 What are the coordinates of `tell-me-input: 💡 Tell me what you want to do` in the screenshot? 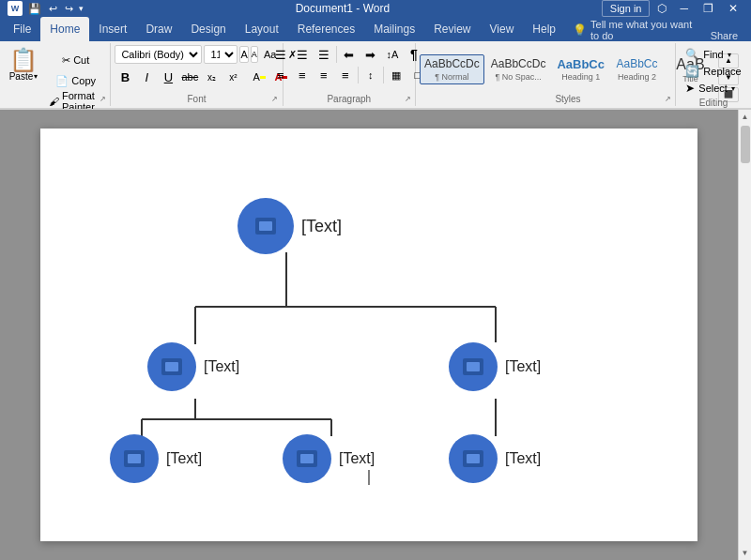 It's located at (633, 30).